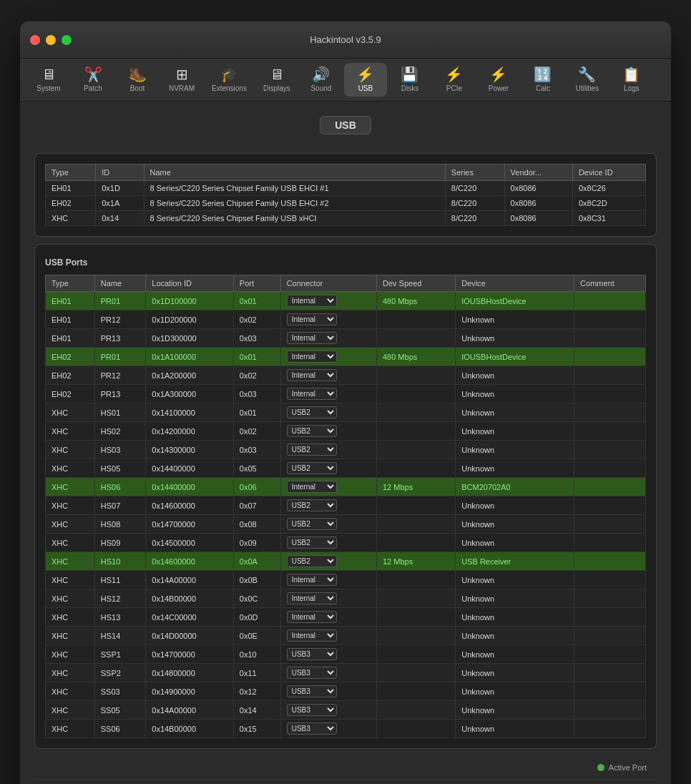  I want to click on port-row: XHC HS01 0x14100000 0x01 Internal USB2 U…, so click(346, 413).